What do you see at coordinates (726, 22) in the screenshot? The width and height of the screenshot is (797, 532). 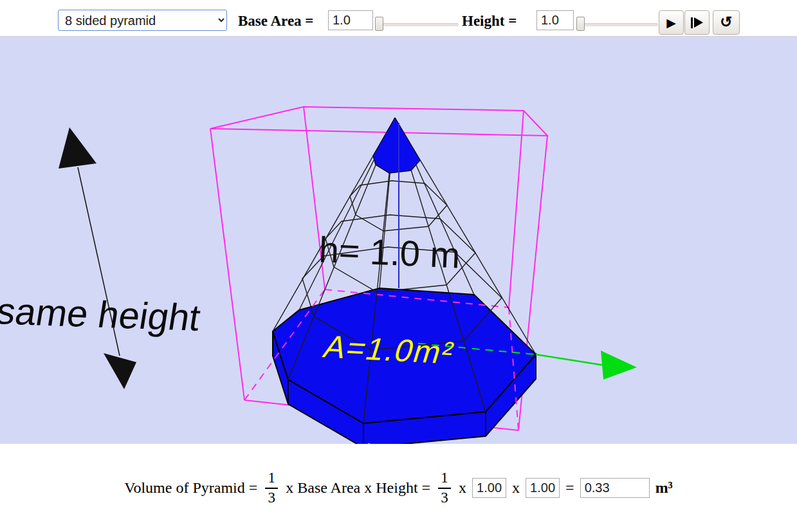 I see `reset-icon: ↺` at bounding box center [726, 22].